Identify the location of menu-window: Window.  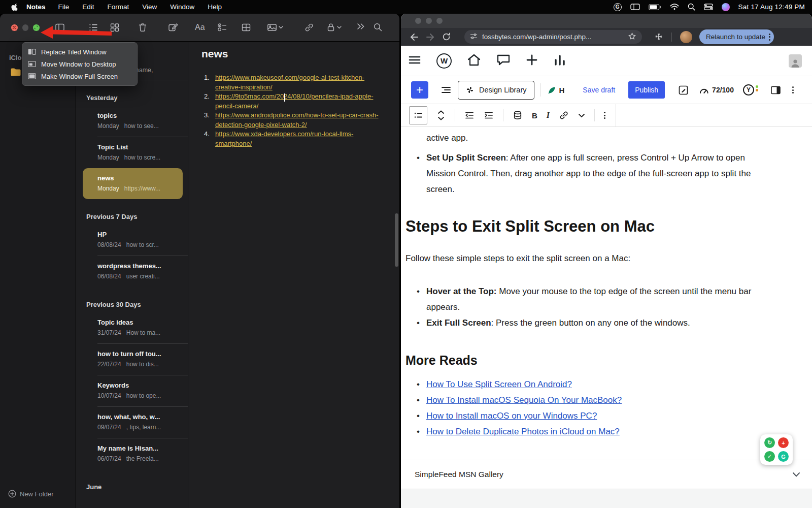
(182, 7).